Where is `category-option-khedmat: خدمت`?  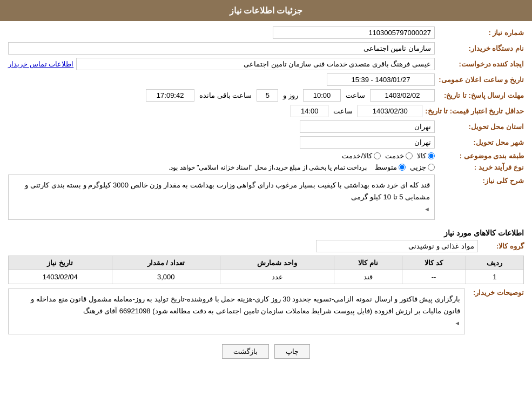
category-option-khedmat: خدمت is located at coordinates (399, 156).